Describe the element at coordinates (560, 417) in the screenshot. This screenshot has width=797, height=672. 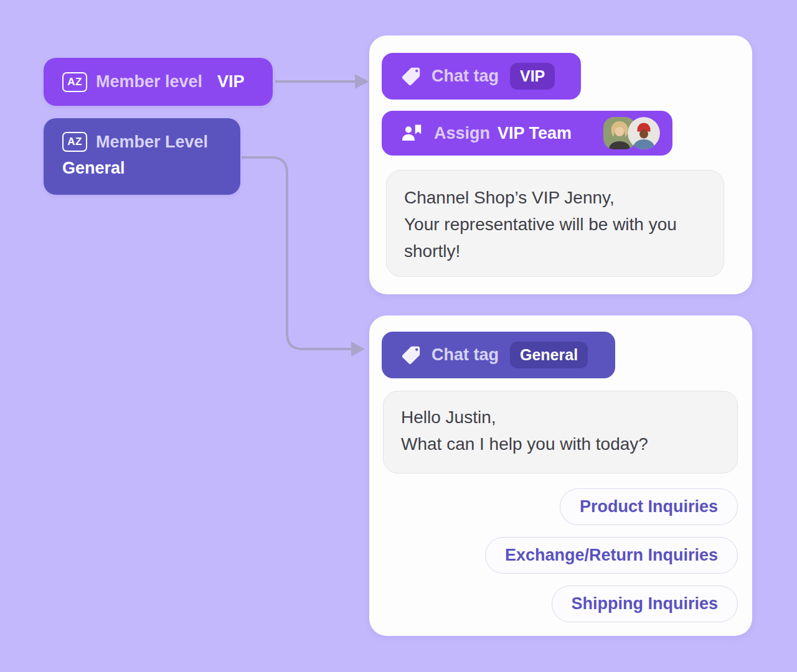
I see `message-line: Hello Justin,` at that location.